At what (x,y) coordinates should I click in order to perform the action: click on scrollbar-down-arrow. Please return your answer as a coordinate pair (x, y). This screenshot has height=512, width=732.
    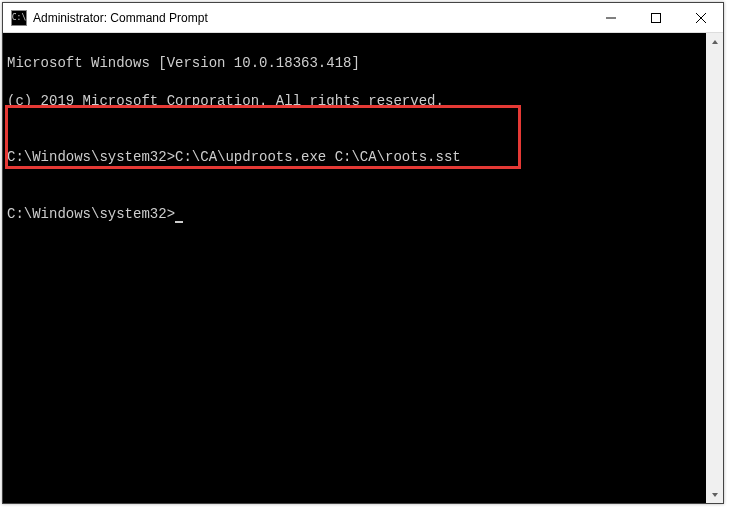
    Looking at the image, I should click on (714, 494).